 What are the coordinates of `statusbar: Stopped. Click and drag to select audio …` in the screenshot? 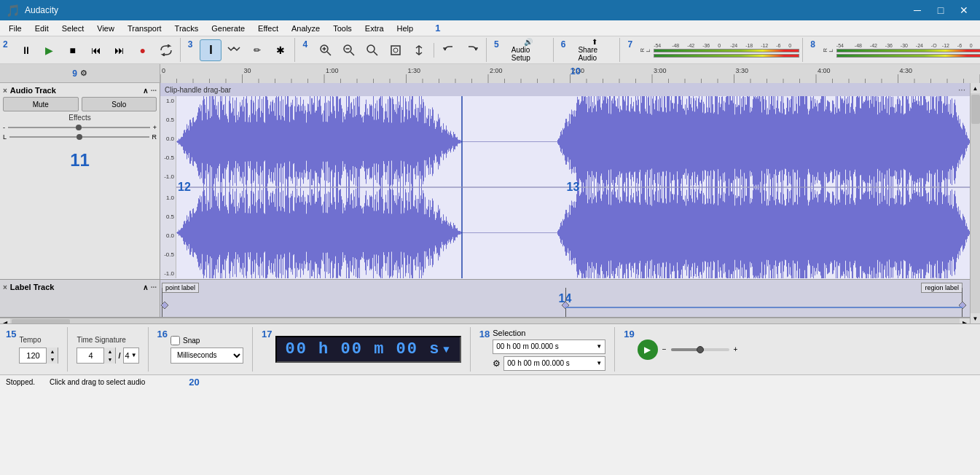 It's located at (490, 382).